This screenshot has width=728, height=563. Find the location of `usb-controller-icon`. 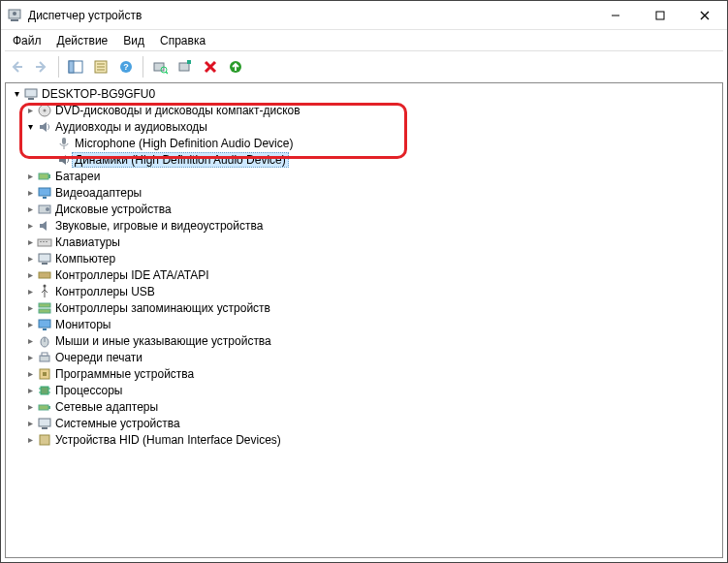

usb-controller-icon is located at coordinates (45, 292).